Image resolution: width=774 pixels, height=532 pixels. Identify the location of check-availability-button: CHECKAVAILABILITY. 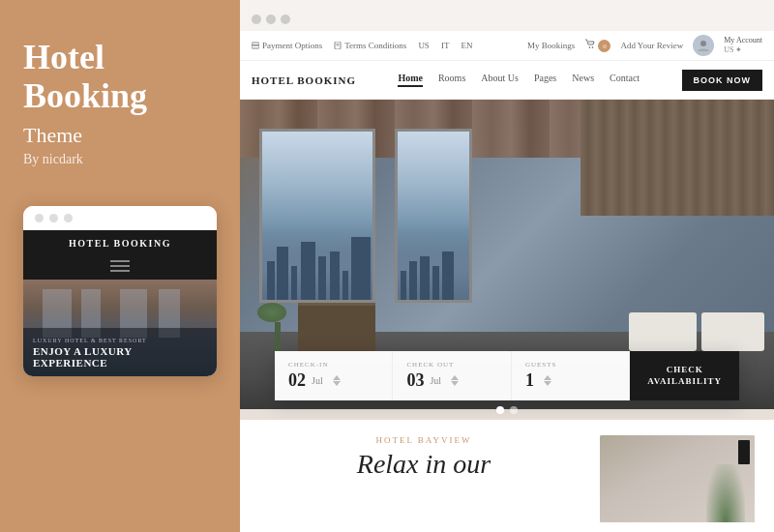
(685, 375).